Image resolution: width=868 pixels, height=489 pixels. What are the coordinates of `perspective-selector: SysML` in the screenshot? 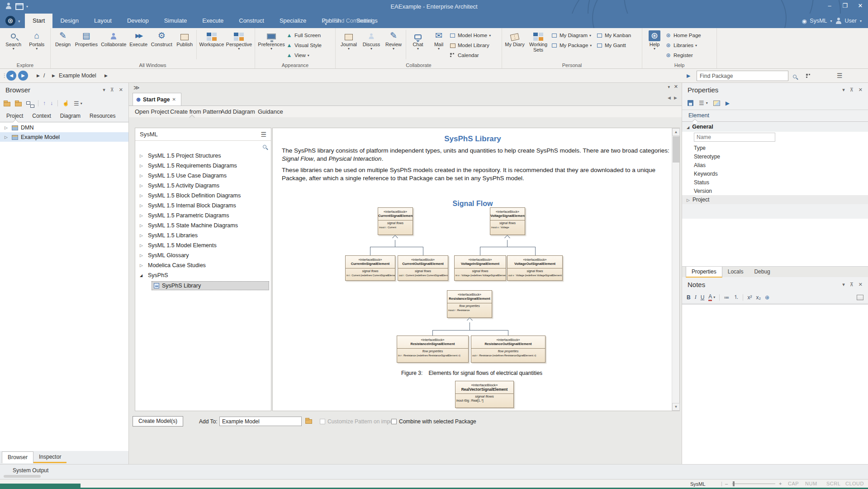 It's located at (818, 21).